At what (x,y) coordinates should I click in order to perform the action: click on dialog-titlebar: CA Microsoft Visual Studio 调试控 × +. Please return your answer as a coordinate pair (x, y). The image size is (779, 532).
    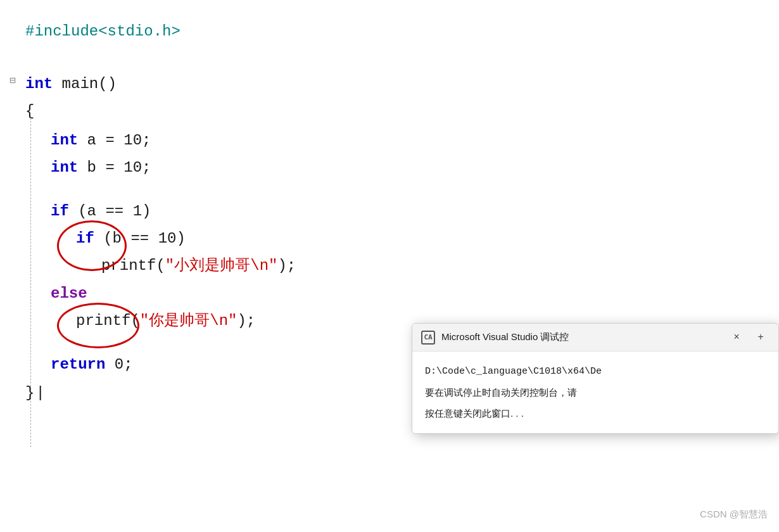
    Looking at the image, I should click on (595, 338).